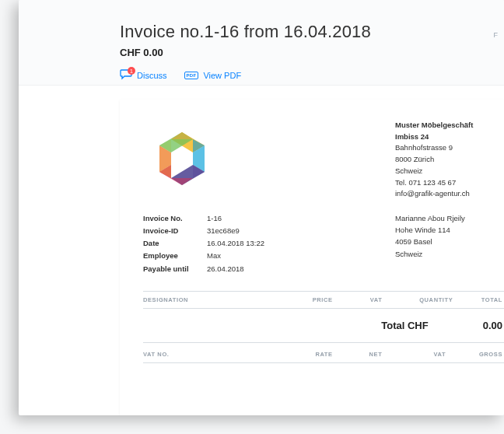 This screenshot has height=434, width=504. Describe the element at coordinates (415, 159) in the screenshot. I see `company-city: 8000 Zürich` at that location.